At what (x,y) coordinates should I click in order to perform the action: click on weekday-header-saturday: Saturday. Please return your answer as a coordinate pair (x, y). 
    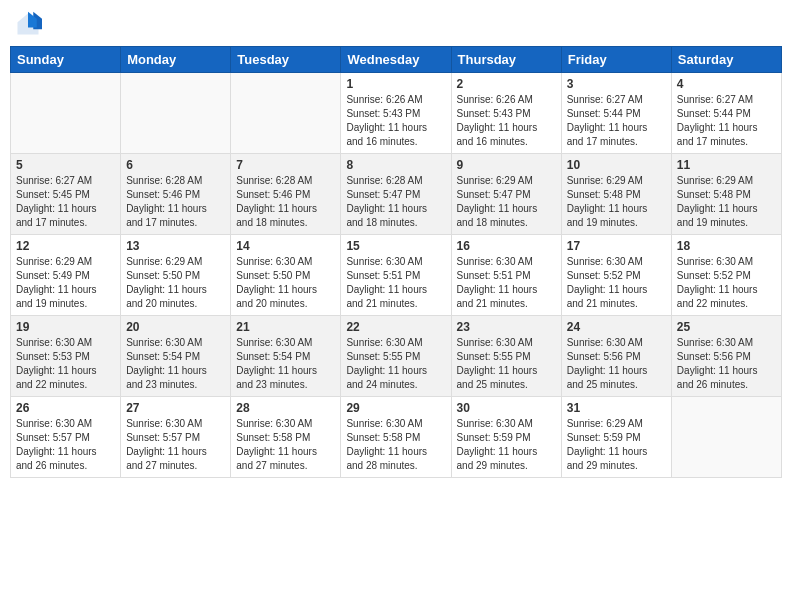
    Looking at the image, I should click on (726, 60).